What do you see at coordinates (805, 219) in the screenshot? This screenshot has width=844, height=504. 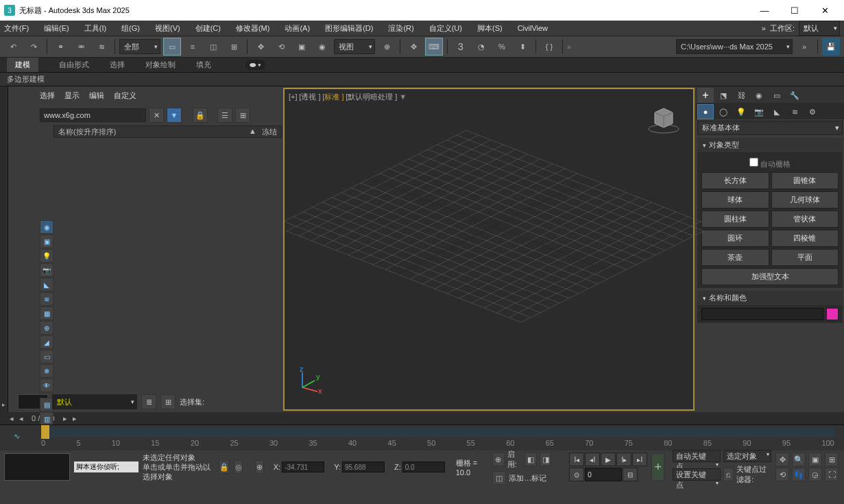 I see `btn-tube: 管状体` at bounding box center [805, 219].